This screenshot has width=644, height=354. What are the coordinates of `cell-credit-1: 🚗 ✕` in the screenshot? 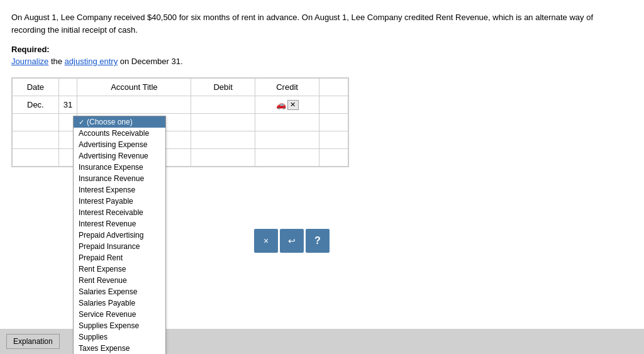 It's located at (287, 105).